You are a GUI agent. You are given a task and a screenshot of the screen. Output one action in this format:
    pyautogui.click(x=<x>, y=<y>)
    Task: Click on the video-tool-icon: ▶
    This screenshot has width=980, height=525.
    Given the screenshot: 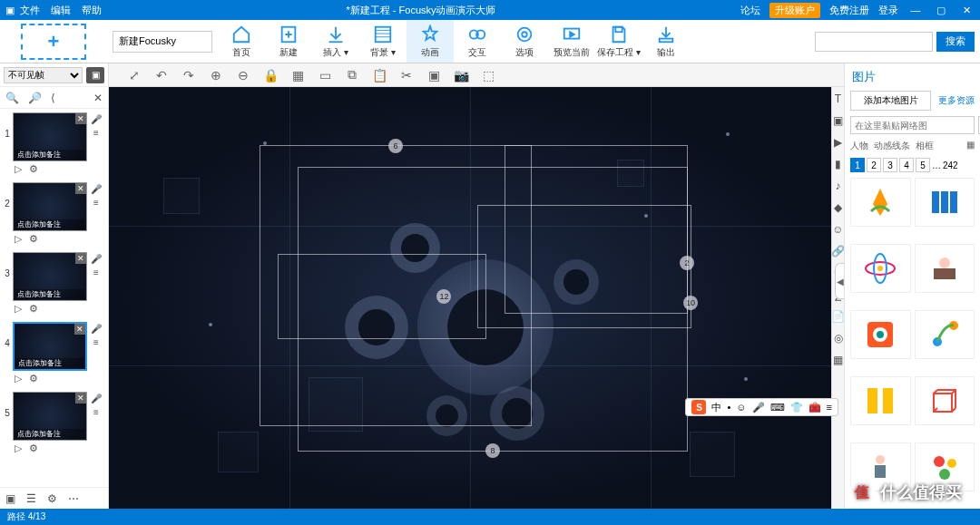 What is the action you would take?
    pyautogui.click(x=838, y=142)
    